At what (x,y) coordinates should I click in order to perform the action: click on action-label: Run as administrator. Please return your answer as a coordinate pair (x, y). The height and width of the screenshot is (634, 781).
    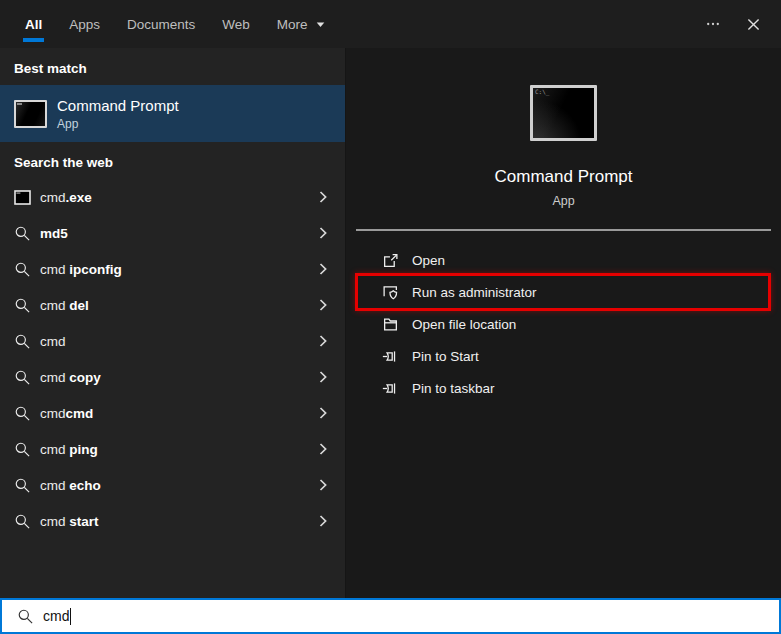
    Looking at the image, I should click on (474, 292).